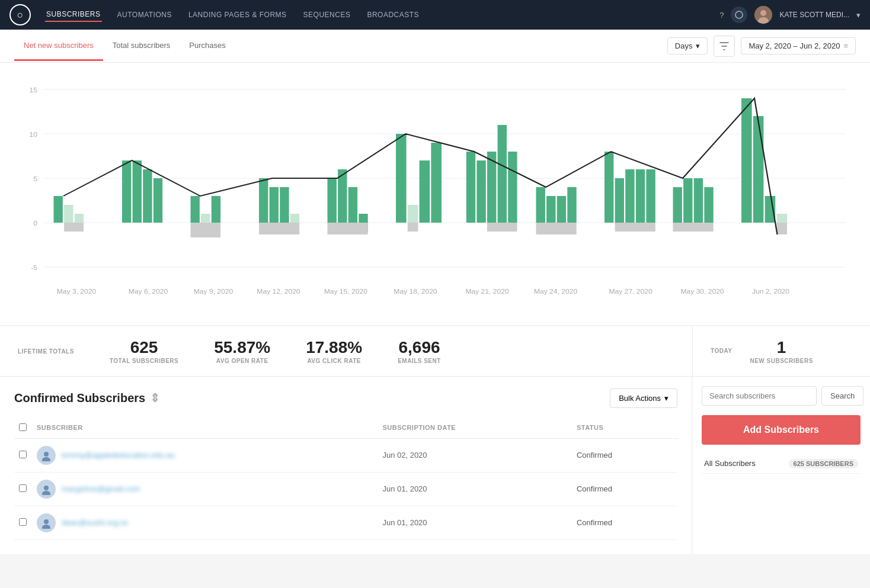 This screenshot has width=870, height=588. I want to click on tab-net-new: Net new subscribers, so click(59, 46).